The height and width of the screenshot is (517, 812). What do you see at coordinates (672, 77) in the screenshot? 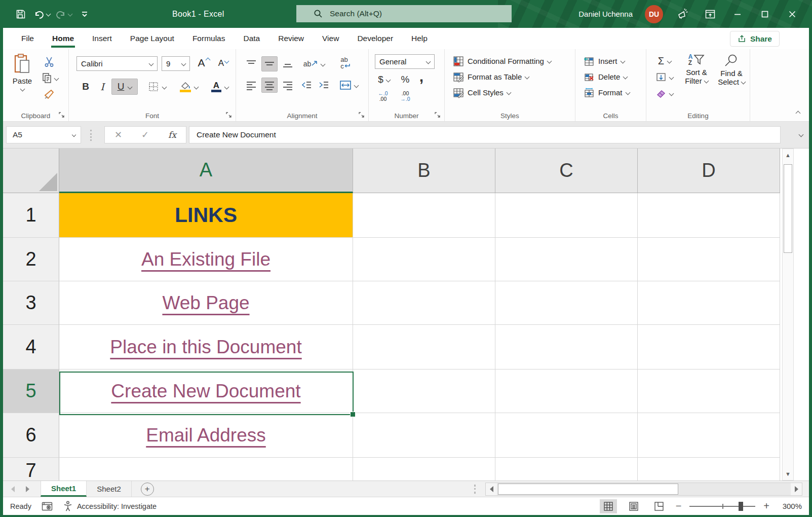
I see `fill-dropdown-icon` at bounding box center [672, 77].